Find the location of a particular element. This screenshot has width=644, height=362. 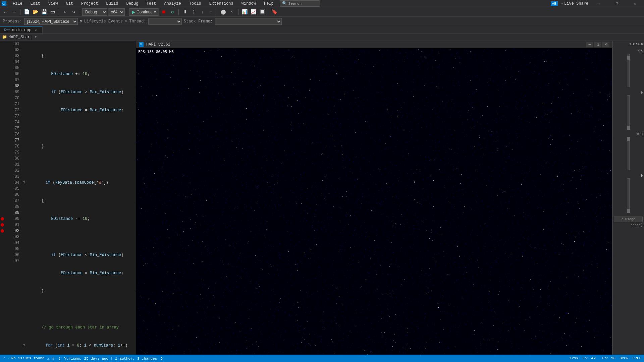

step-out-btn: ↑ is located at coordinates (211, 12).